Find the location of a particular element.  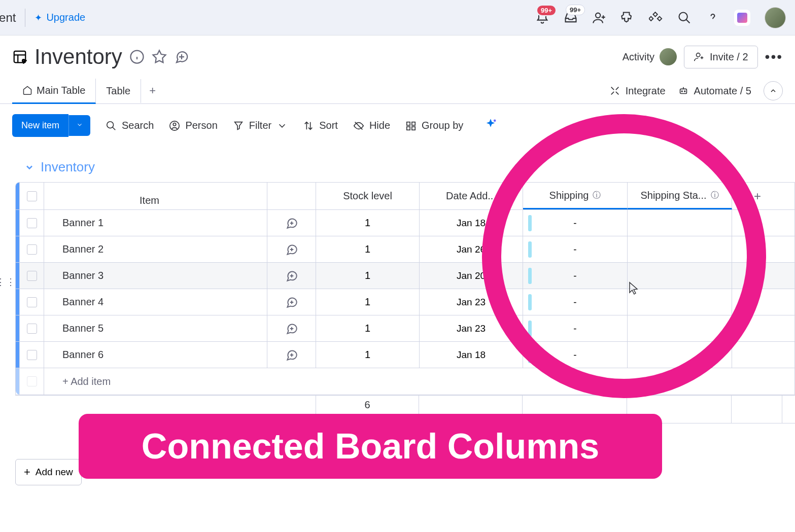

board-title: Inventory is located at coordinates (78, 57).